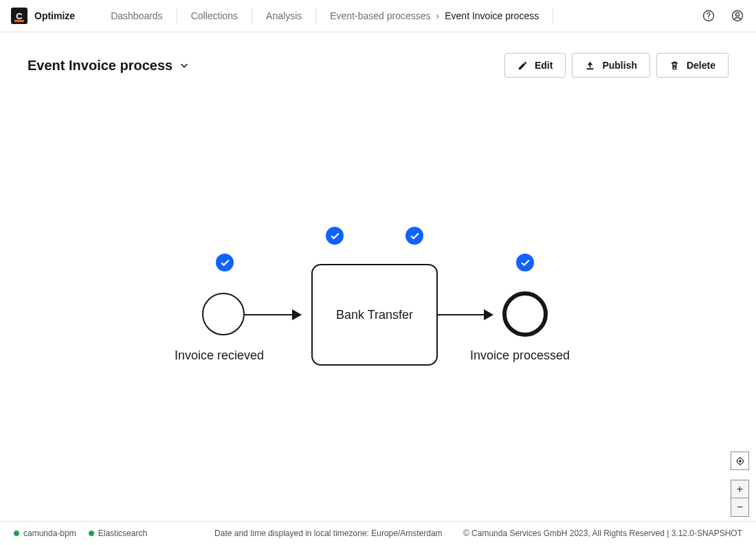 The height and width of the screenshot is (545, 756). Describe the element at coordinates (378, 533) in the screenshot. I see `footer: camunda-bpm Elasticsearch Date and time …` at that location.